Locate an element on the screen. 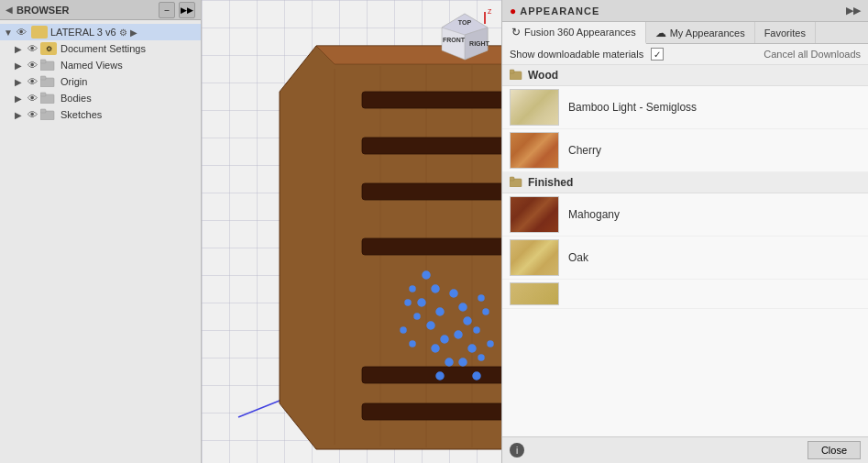 Image resolution: width=868 pixels, height=463 pixels. tab-fusion360-label: Fusion 360 Appearances is located at coordinates (580, 32).